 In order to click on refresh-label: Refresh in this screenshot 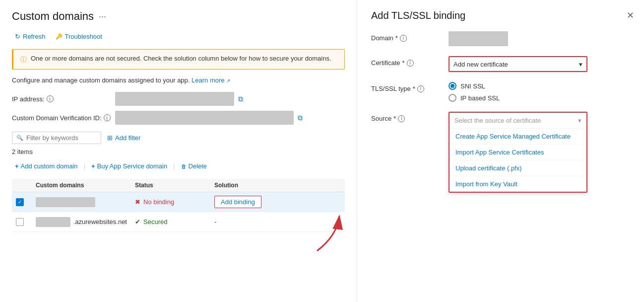, I will do `click(34, 37)`.